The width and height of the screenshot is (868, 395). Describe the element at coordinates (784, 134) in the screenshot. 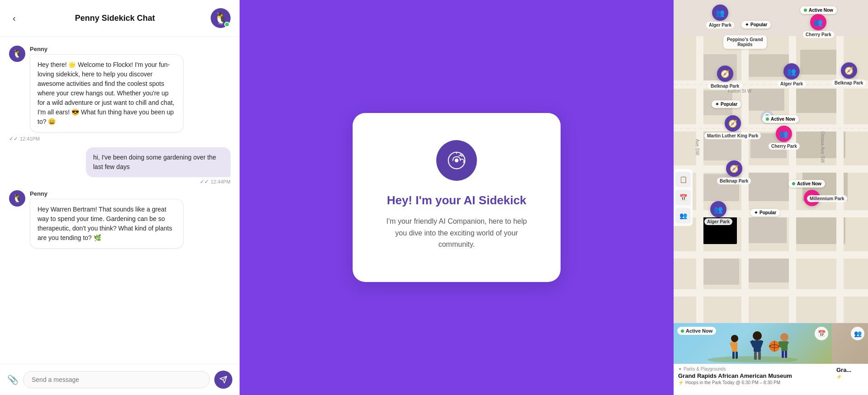

I see `pin-circle-cherry-mid: 👥` at that location.